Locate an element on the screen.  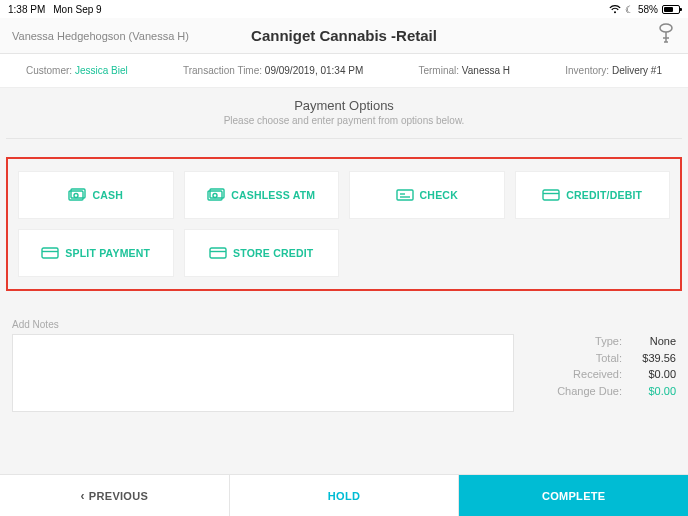
battery-percent: 58% is located at coordinates (648, 10).